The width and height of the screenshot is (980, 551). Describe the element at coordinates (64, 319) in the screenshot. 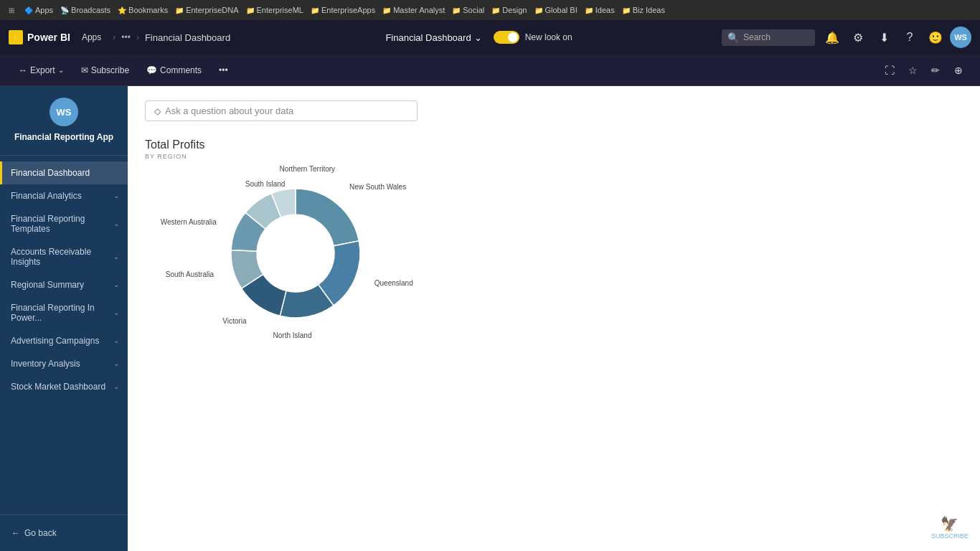

I see `sidebar: WS Financial Reporting App Financial Das…` at that location.